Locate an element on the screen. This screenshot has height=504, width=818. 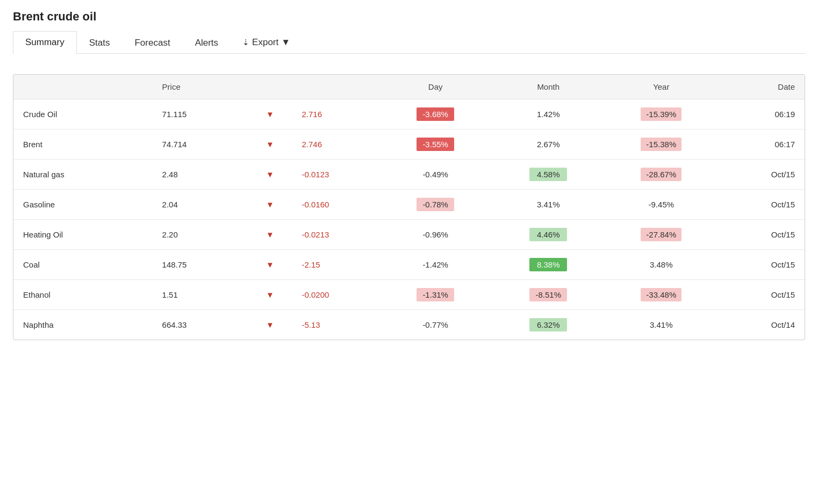
year-pct: -33.48% is located at coordinates (661, 295).